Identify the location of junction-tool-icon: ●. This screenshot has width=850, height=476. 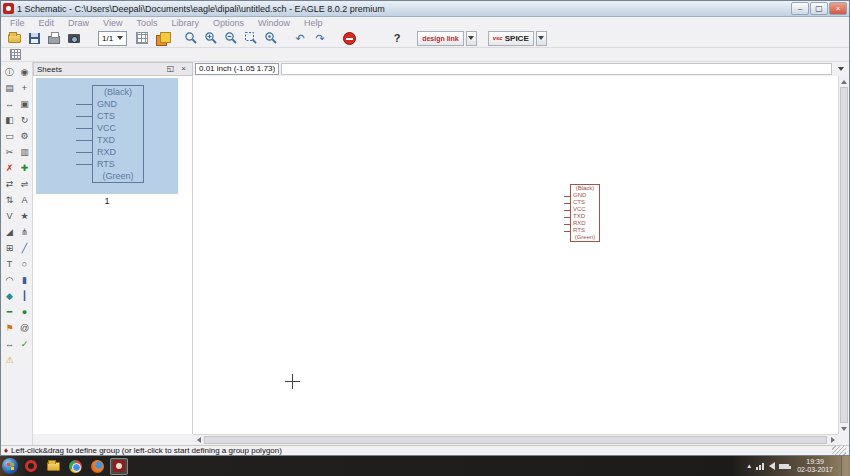
(24, 312).